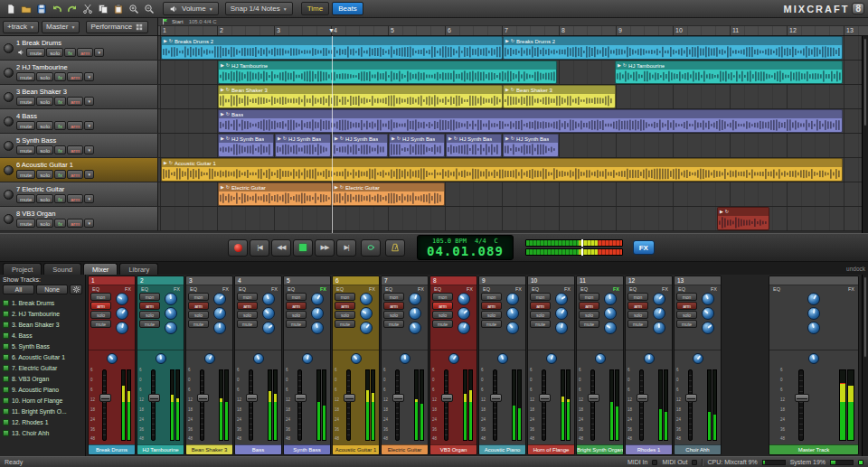 Image resolution: width=868 pixels, height=467 pixels. What do you see at coordinates (60, 150) in the screenshot?
I see `track-fx-button: fx` at bounding box center [60, 150].